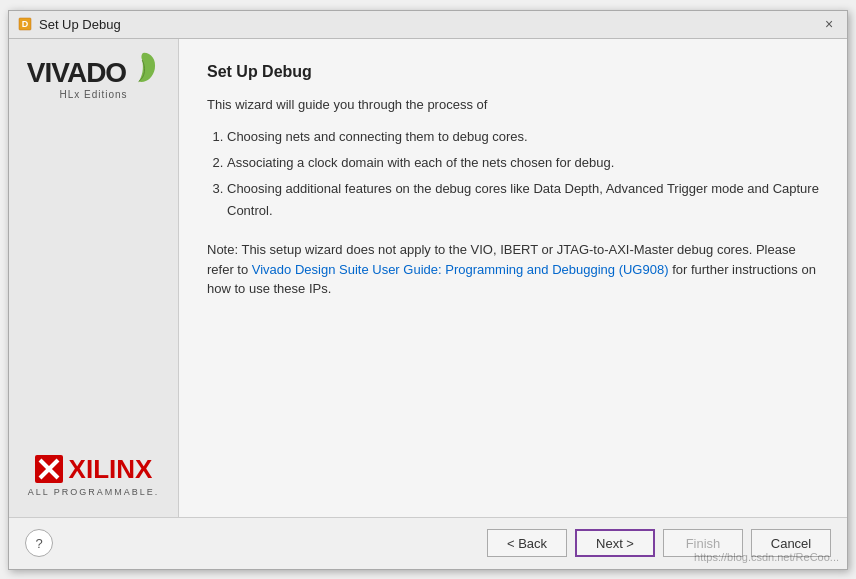  Describe the element at coordinates (94, 80) in the screenshot. I see `vivado-logo: VIVADO HLx Editions` at that location.